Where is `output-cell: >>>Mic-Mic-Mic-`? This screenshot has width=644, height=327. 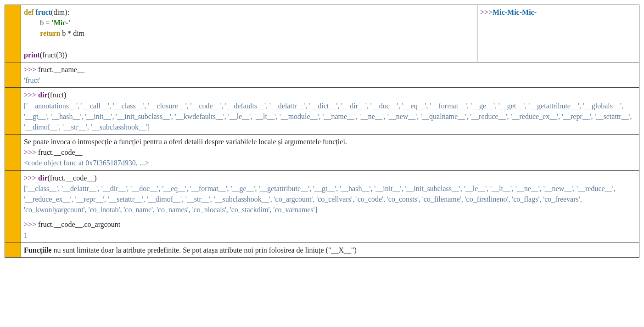 output-cell: >>>Mic-Mic-Mic- is located at coordinates (558, 34).